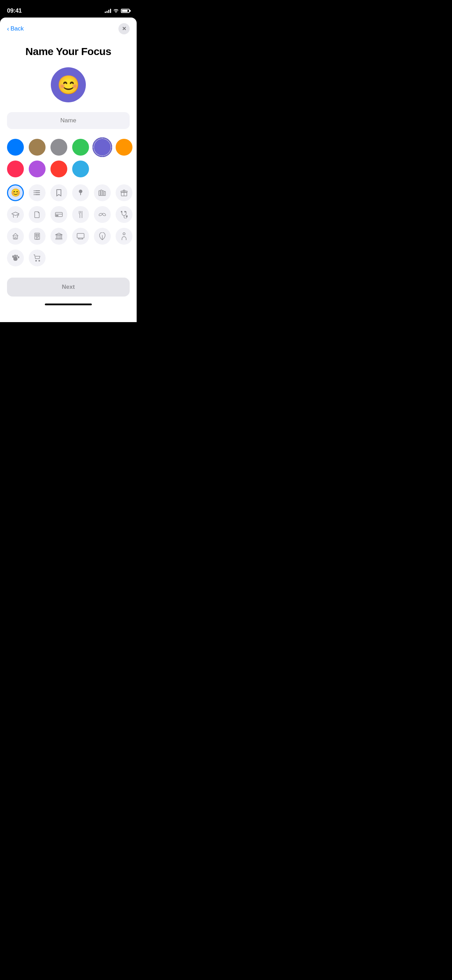 Image resolution: width=452 pixels, height=980 pixels. What do you see at coordinates (124, 29) in the screenshot?
I see `close-button: ✕` at bounding box center [124, 29].